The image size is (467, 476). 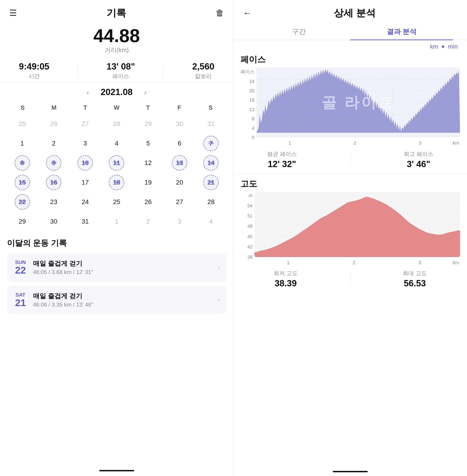 I want to click on max-altitude-stat: 최대 고도 56.53, so click(x=415, y=279).